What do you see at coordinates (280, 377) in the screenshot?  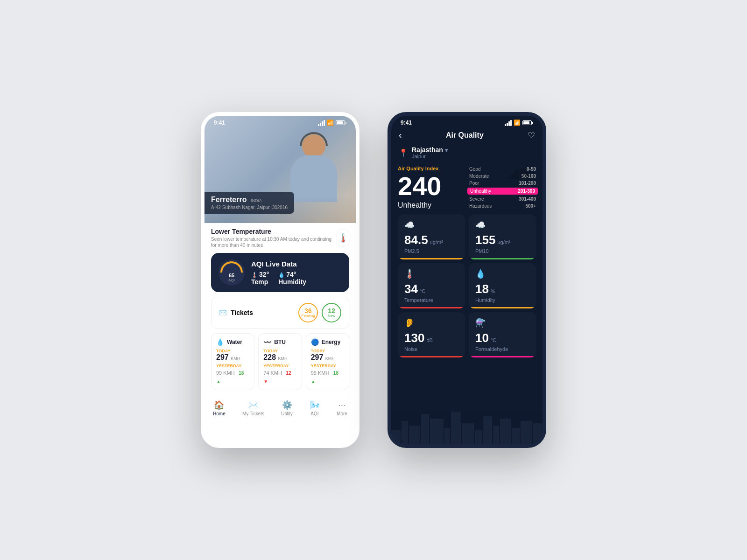 I see `btu-yesterday-value: 74 KMH 12 ▼` at bounding box center [280, 377].